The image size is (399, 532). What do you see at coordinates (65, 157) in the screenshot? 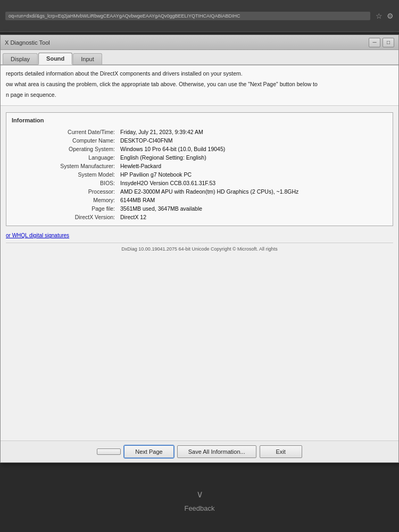
I see `info-label: Language:` at bounding box center [65, 157].